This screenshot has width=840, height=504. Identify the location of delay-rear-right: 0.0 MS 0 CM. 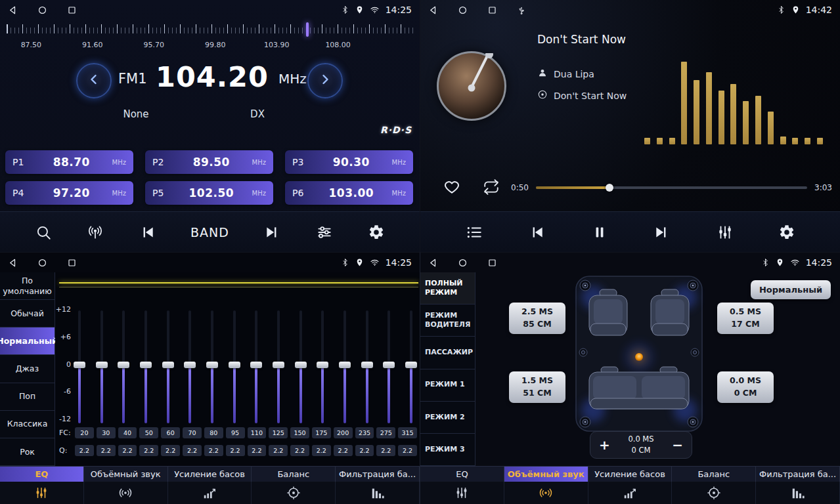
(745, 387).